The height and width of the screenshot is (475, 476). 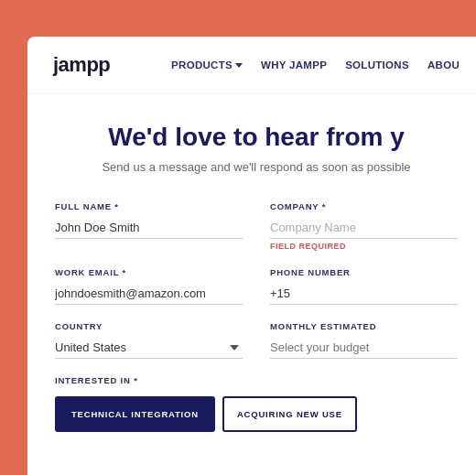 I want to click on company-group: COMPANY * FIELD REQUIRED, so click(x=364, y=226).